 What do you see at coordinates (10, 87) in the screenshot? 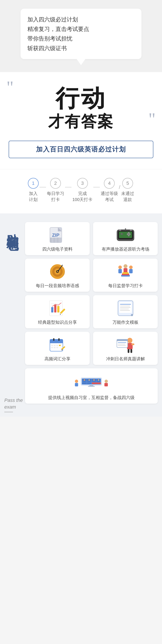
I see `quote-open-icon: "` at bounding box center [10, 87].